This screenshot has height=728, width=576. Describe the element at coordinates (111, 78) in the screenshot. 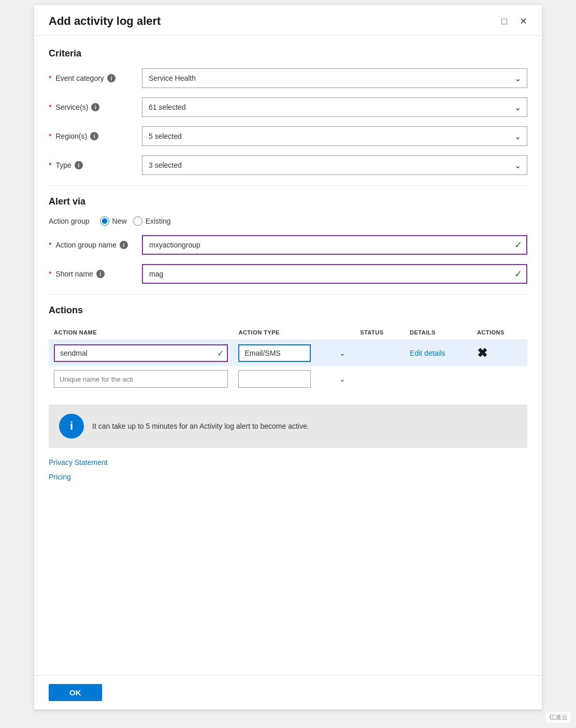

I see `event-category-info-icon: i` at that location.